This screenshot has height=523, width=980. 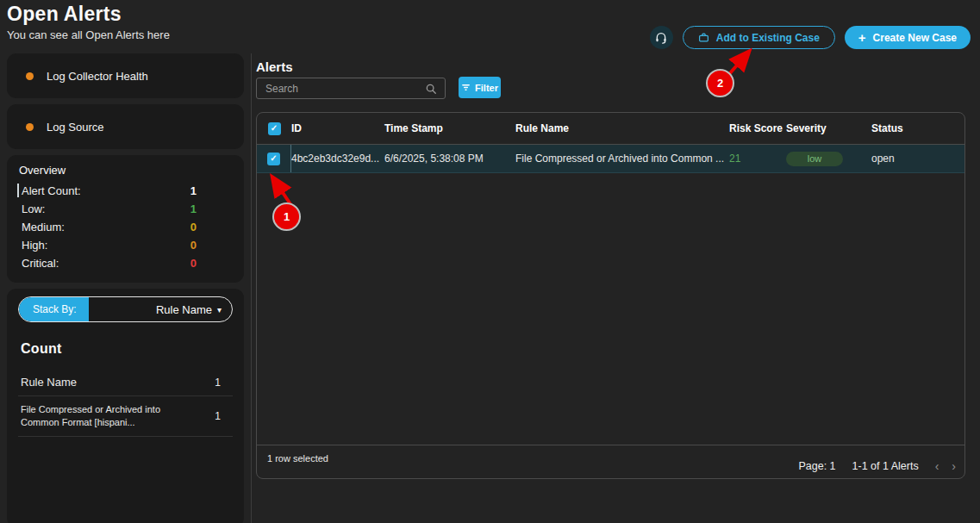 What do you see at coordinates (450, 128) in the screenshot?
I see `column-header-timestamp: Time Stamp` at bounding box center [450, 128].